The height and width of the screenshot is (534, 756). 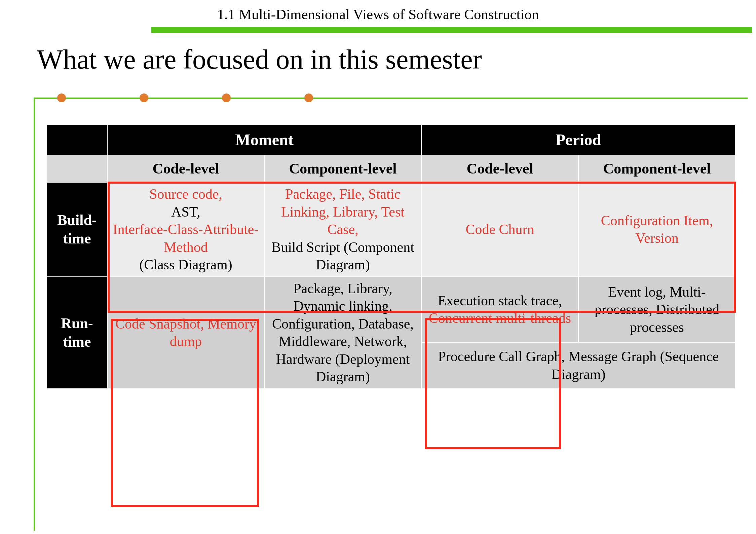 What do you see at coordinates (343, 333) in the screenshot?
I see `cell-text: Package, Library, Dynamic linking, Confi…` at bounding box center [343, 333].